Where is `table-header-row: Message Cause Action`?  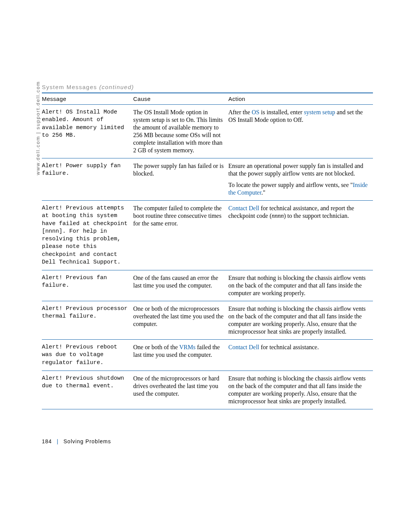 table-header-row: Message Cause Action is located at coordinates (207, 99).